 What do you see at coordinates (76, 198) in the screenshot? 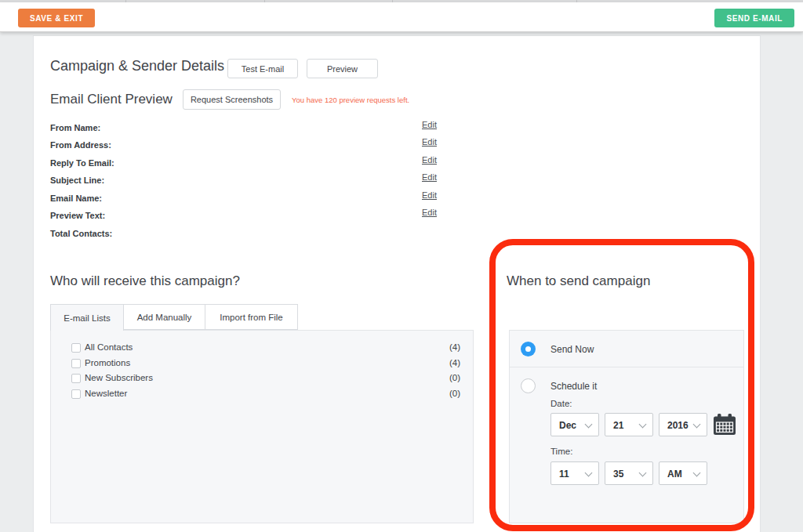
I see `field-label: Email Name:` at bounding box center [76, 198].